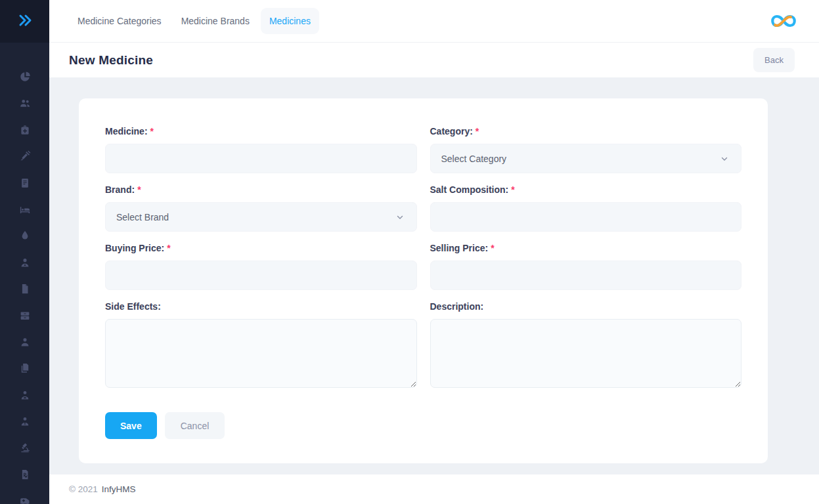  What do you see at coordinates (25, 368) in the screenshot?
I see `files-icon` at bounding box center [25, 368].